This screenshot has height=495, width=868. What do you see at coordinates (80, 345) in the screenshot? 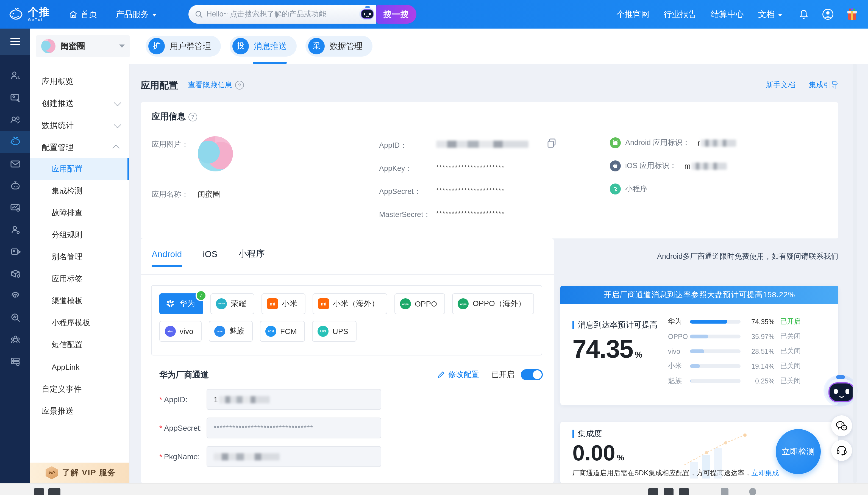
I see `sidebar-item-sms-config: 短信配置` at bounding box center [80, 345].